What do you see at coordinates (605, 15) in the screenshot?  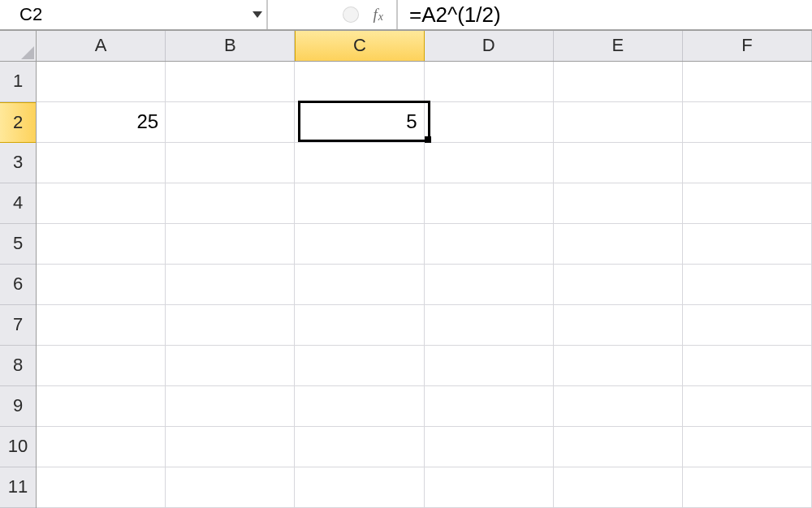 I see `formula-input: =A2^(1/2)` at bounding box center [605, 15].